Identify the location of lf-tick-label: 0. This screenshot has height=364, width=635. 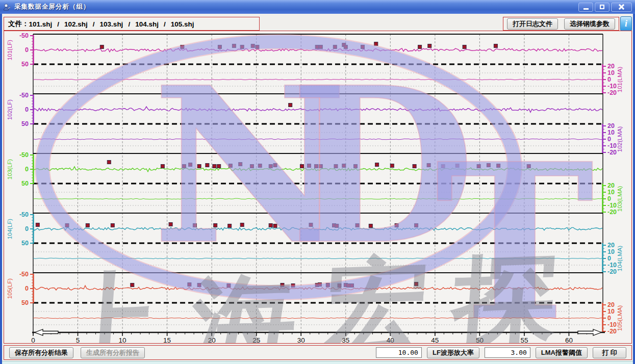
(27, 229).